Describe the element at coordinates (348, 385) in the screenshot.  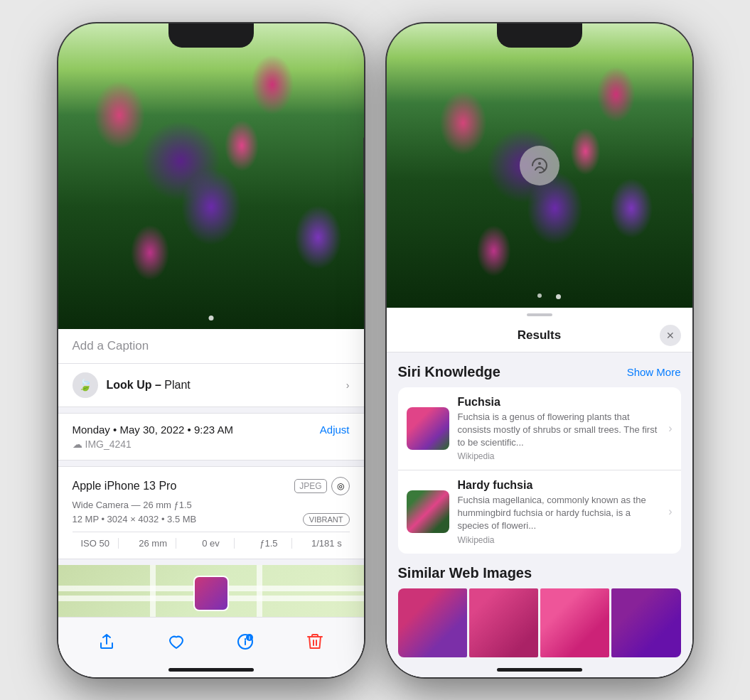
I see `lookup-chevron-icon: ›` at that location.